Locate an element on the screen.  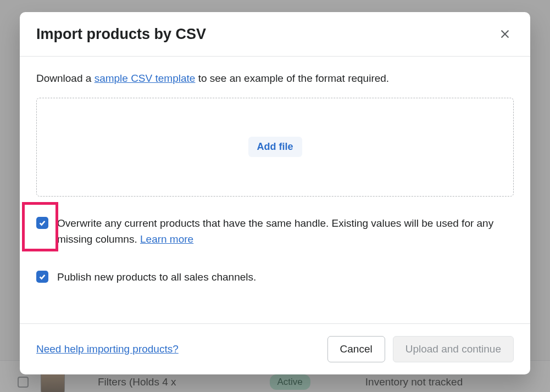
footer-buttons: Cancel Upload and continue is located at coordinates (421, 349).